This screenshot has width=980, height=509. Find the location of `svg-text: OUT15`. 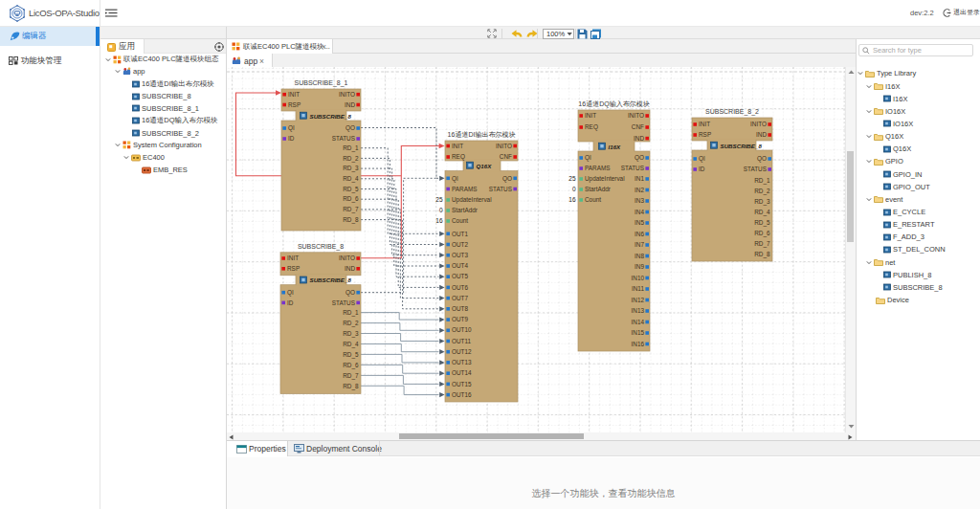

svg-text: OUT15 is located at coordinates (461, 385).